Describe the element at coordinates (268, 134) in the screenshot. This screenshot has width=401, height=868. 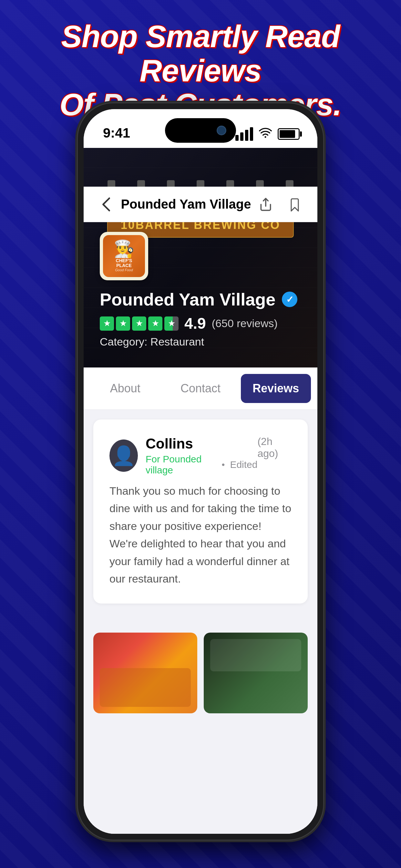
I see `status-icons` at that location.